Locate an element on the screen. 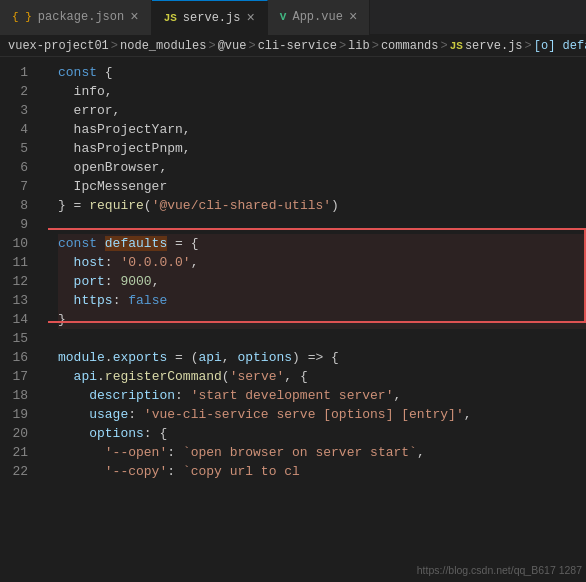 The width and height of the screenshot is (586, 582). line-number-9: 9 is located at coordinates (19, 224).